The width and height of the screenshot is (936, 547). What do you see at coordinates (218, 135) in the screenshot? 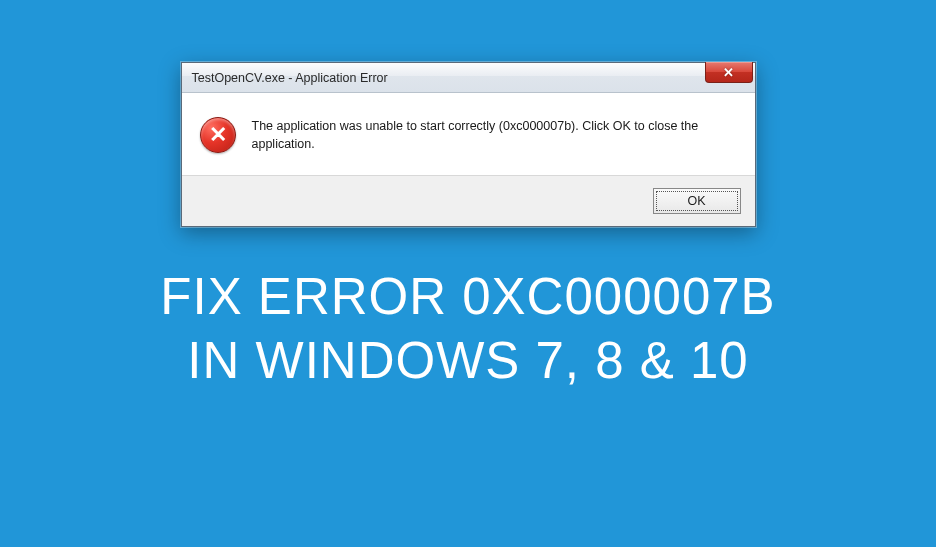
I see `error-icon: ✕` at bounding box center [218, 135].